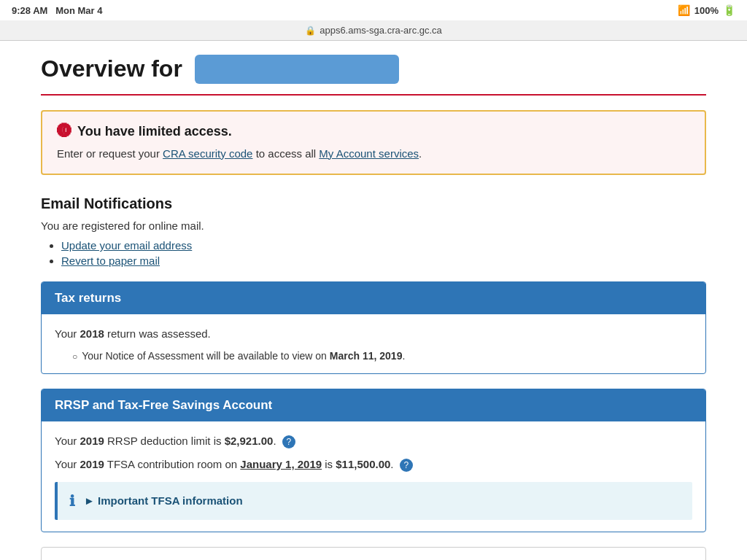 The width and height of the screenshot is (747, 560). What do you see at coordinates (127, 245) in the screenshot?
I see `update-email-link: Update your email address` at bounding box center [127, 245].